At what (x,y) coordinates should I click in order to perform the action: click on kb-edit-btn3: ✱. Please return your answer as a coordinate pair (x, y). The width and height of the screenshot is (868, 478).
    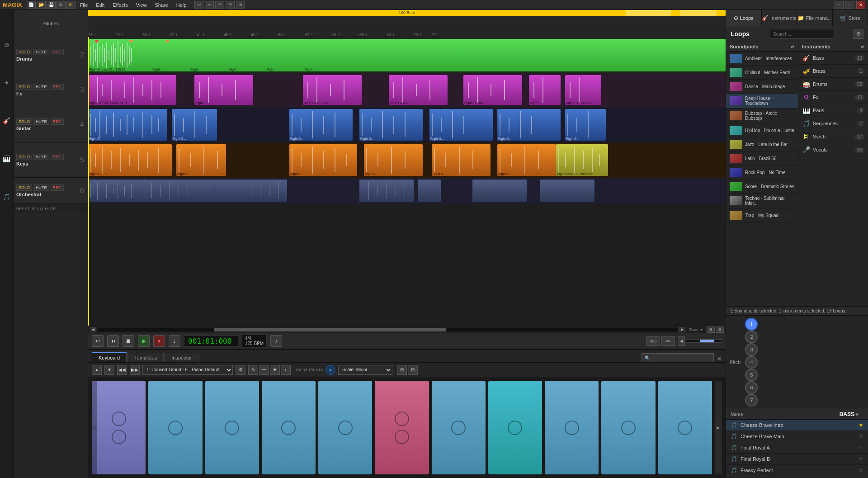
    Looking at the image, I should click on (275, 370).